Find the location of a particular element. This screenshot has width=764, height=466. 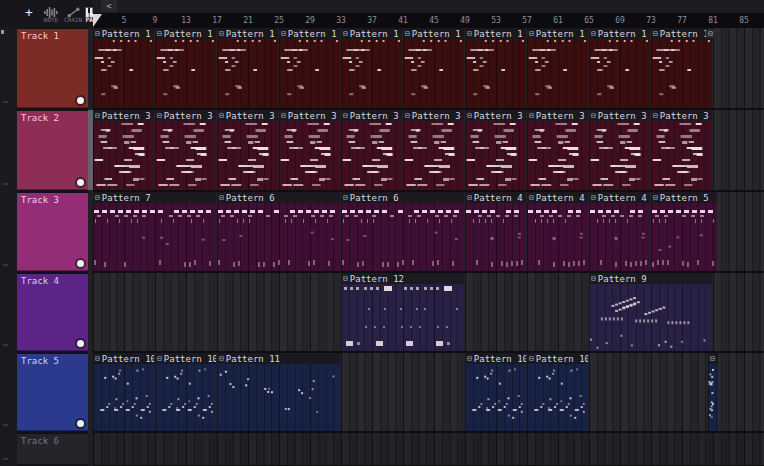

playhead-flag is located at coordinates (98, 20).